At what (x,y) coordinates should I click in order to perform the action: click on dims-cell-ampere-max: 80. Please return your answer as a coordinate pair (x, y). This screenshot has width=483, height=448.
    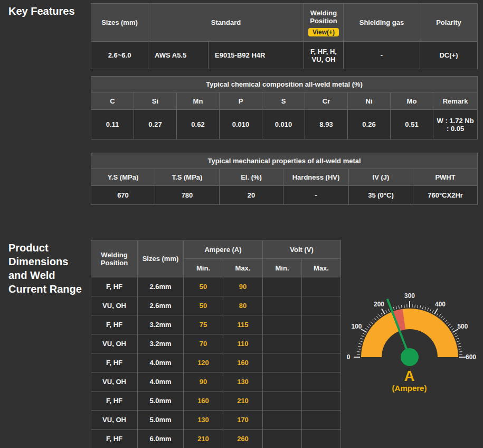
    Looking at the image, I should click on (243, 306).